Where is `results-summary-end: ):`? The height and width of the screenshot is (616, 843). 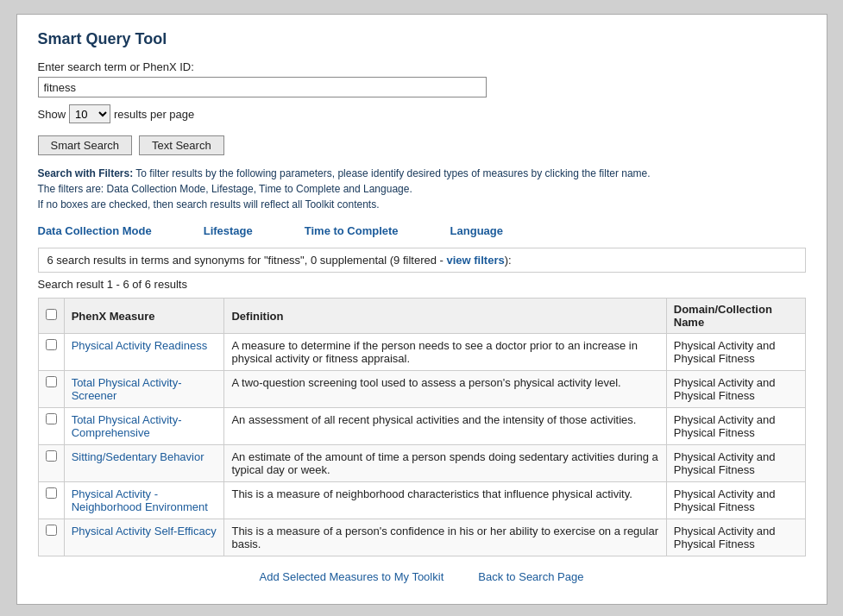 results-summary-end: ): is located at coordinates (508, 261).